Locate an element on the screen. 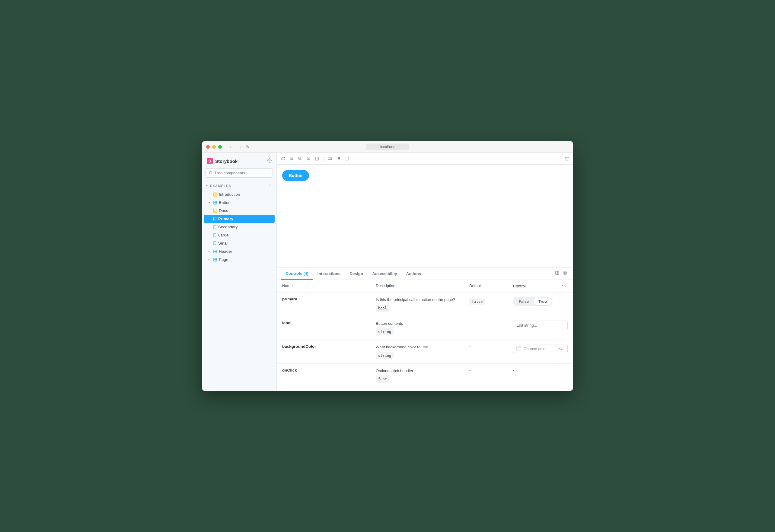 This screenshot has height=532, width=775. back-button: ← is located at coordinates (231, 147).